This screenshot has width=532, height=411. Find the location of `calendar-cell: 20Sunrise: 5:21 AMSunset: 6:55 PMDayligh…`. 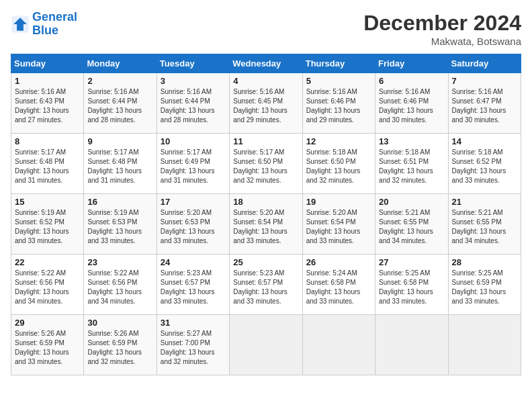

calendar-cell: 20Sunrise: 5:21 AMSunset: 6:55 PMDayligh… is located at coordinates (412, 224).